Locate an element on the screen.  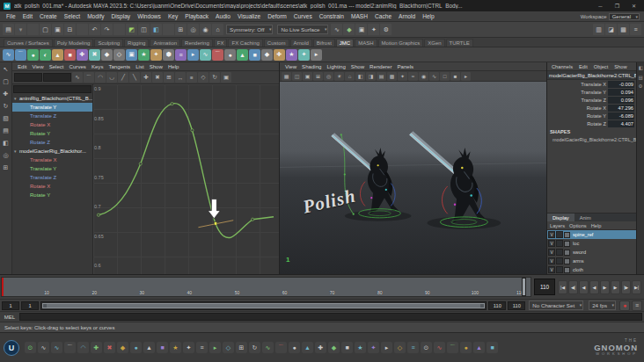
attribute-row: Rotate Y -6.089 is located at coordinates (591, 116).